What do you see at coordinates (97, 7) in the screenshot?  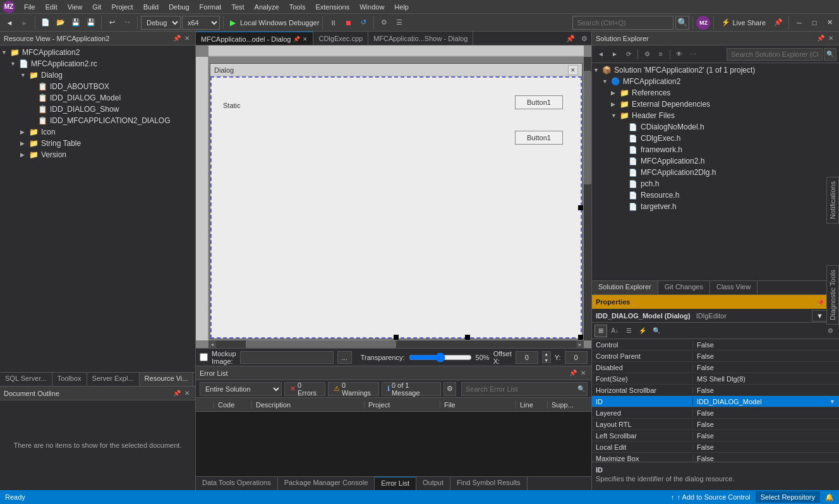 I see `menu-item-git: Git` at bounding box center [97, 7].